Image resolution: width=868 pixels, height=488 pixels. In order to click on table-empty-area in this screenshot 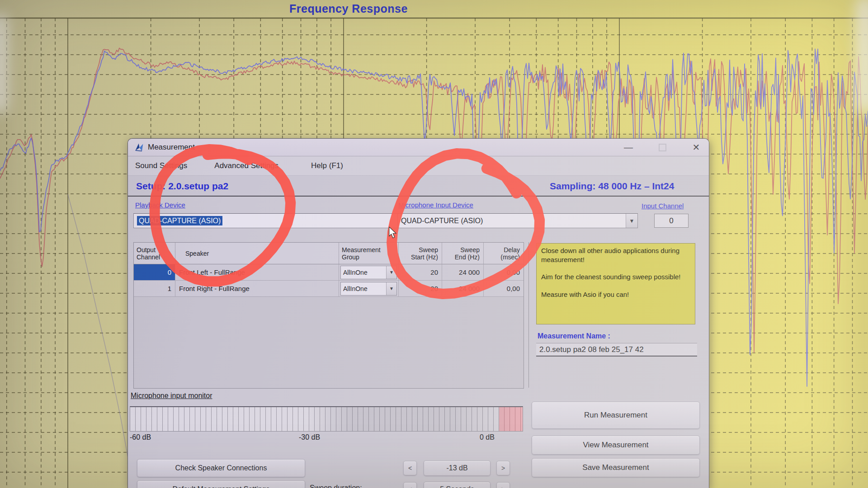, I will do `click(329, 343)`.